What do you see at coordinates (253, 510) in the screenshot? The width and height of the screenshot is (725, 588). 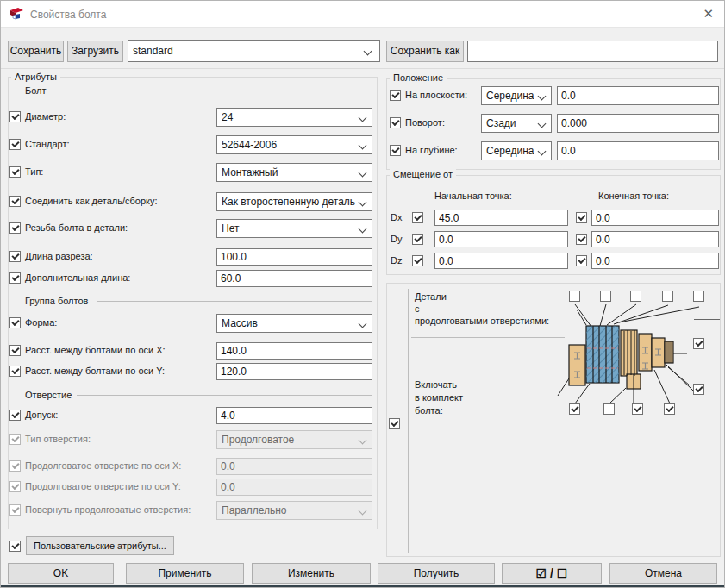 I see `rotate-slots-value: Параллельно` at bounding box center [253, 510].